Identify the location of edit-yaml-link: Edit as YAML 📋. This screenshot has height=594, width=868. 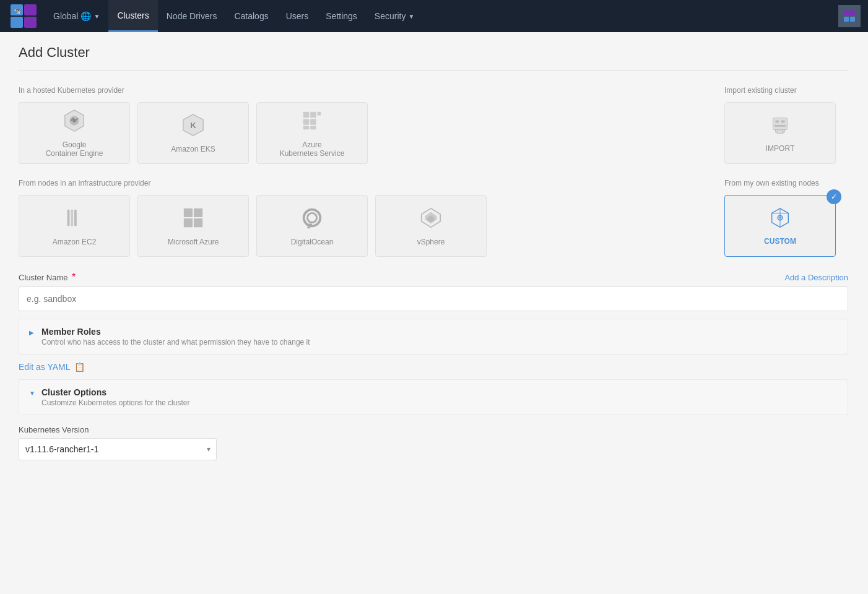
(433, 367).